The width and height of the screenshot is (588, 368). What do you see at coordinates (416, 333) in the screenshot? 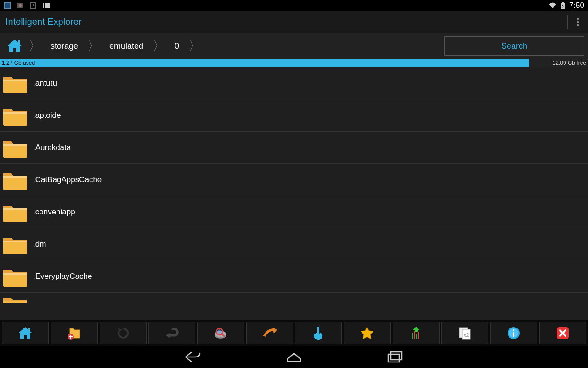
I see `toolbar-upload-button` at bounding box center [416, 333].